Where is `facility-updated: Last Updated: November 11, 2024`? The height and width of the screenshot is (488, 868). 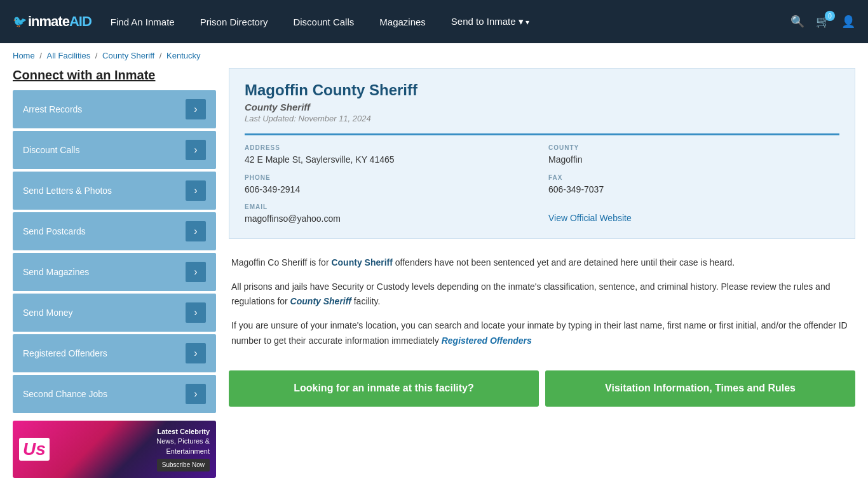
facility-updated: Last Updated: November 11, 2024 is located at coordinates (542, 118).